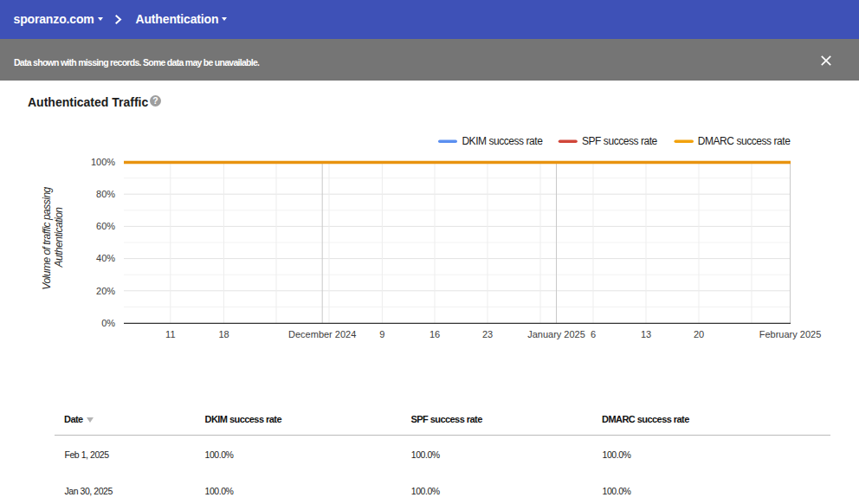 The height and width of the screenshot is (504, 859). I want to click on svg-text: January 2025, so click(556, 334).